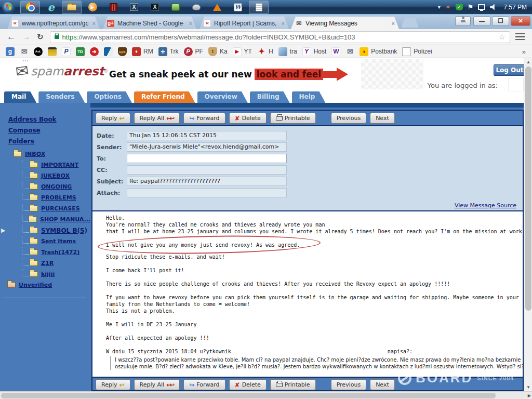 This screenshot has width=532, height=399. Describe the element at coordinates (521, 21) in the screenshot. I see `close-button: ✕` at that location.